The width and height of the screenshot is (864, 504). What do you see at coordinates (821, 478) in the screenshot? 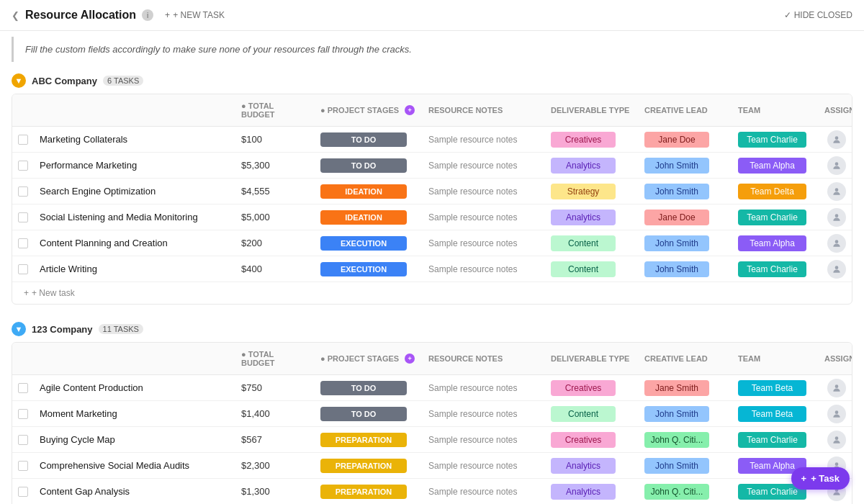
I see `plus-task-button: + + Task` at bounding box center [821, 478].